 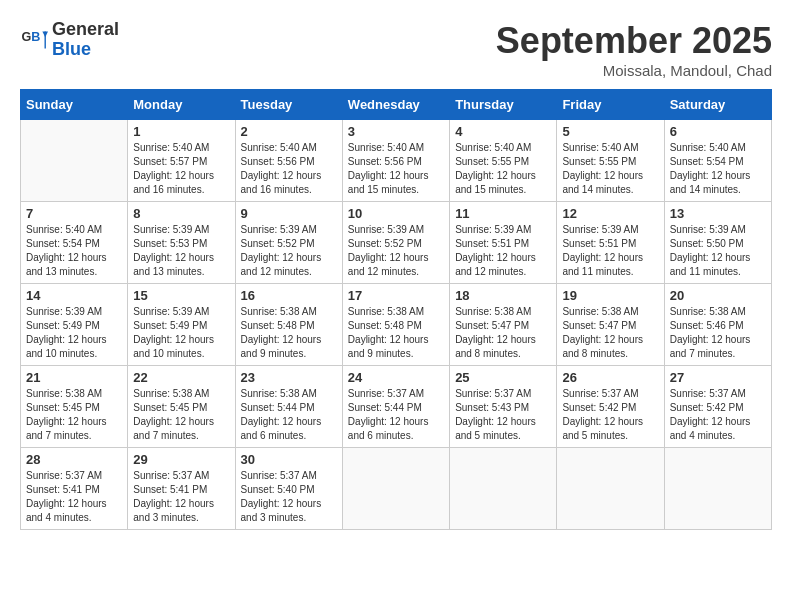 What do you see at coordinates (181, 251) in the screenshot?
I see `cell-content: Sunrise: 5:39 AM Sunset: 5:53 PM Dayligh…` at bounding box center [181, 251].